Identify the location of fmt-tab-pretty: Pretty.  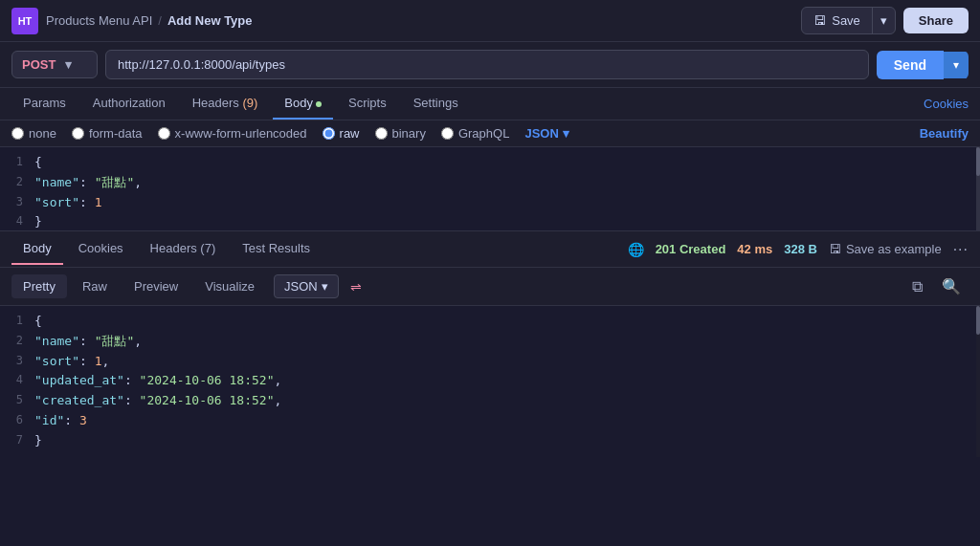
(39, 287).